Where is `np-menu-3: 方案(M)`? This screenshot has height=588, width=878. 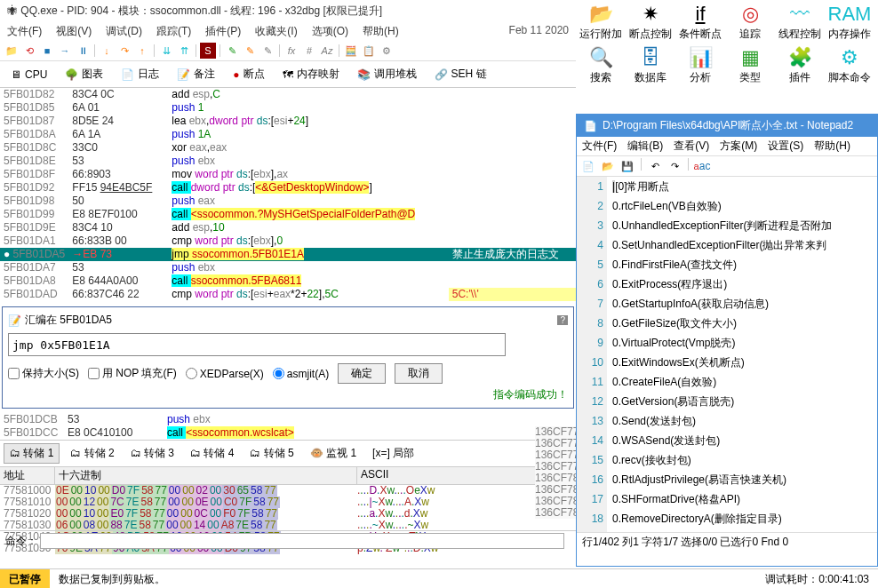 np-menu-3: 方案(M) is located at coordinates (738, 146).